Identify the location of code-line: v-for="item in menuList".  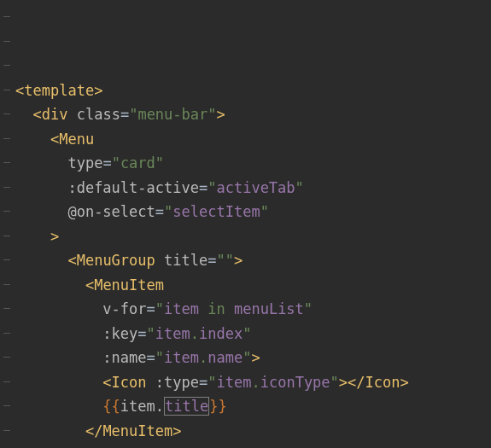
(164, 309).